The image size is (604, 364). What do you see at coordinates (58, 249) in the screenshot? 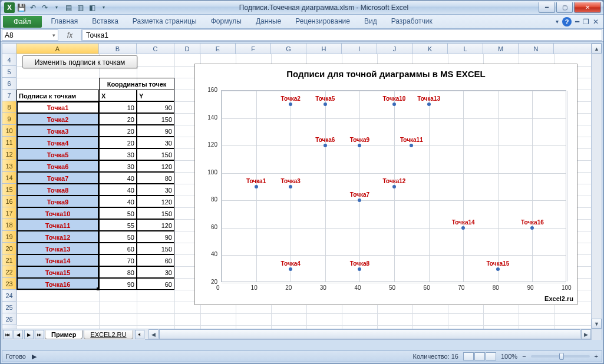
I see `cell: Точка13` at bounding box center [58, 249].